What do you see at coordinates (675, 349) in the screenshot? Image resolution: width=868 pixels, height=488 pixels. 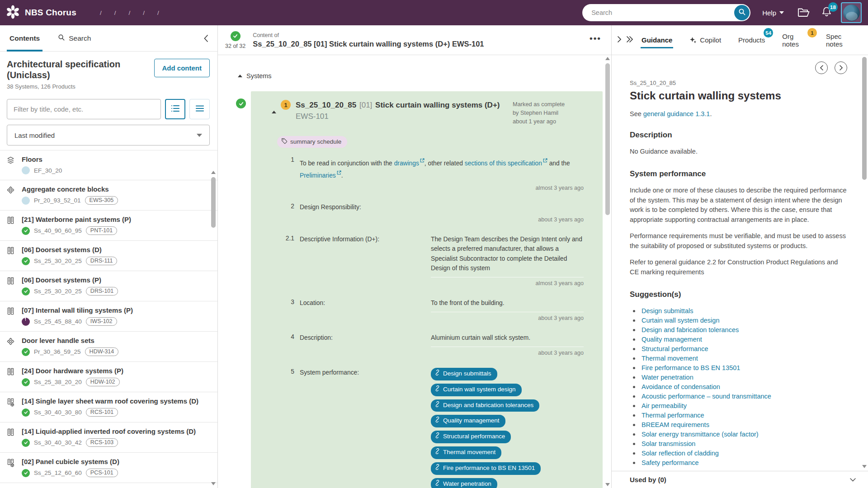 I see `suggestion-link: Structural performance` at bounding box center [675, 349].